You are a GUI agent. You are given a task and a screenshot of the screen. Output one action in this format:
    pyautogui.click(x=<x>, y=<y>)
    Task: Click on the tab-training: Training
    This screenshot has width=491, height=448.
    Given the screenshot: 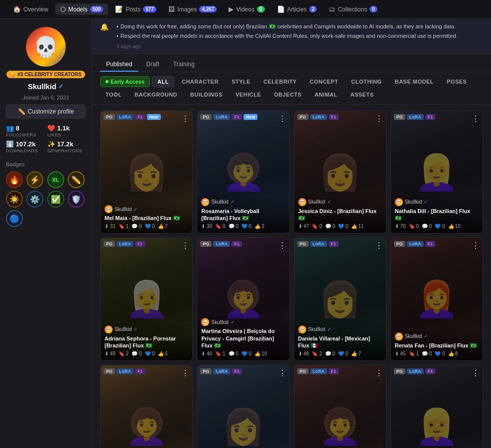 What is the action you would take?
    pyautogui.click(x=184, y=65)
    